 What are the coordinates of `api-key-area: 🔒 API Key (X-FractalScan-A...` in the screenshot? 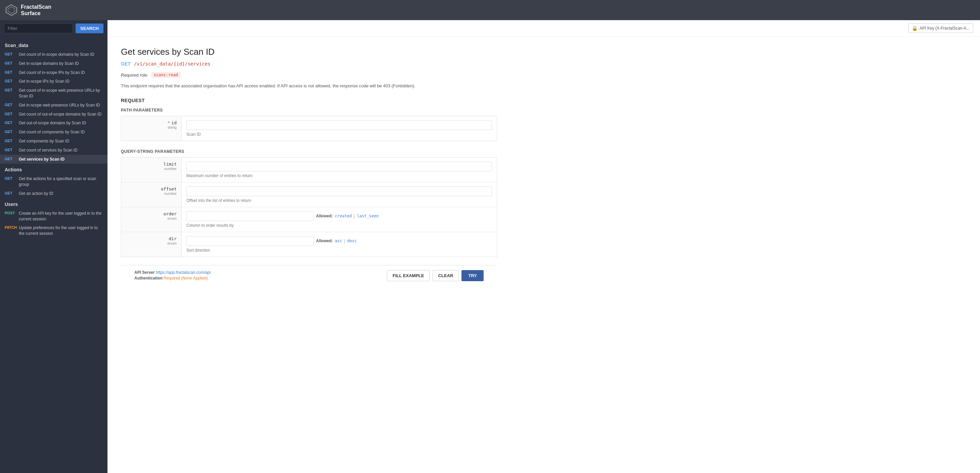 It's located at (940, 28).